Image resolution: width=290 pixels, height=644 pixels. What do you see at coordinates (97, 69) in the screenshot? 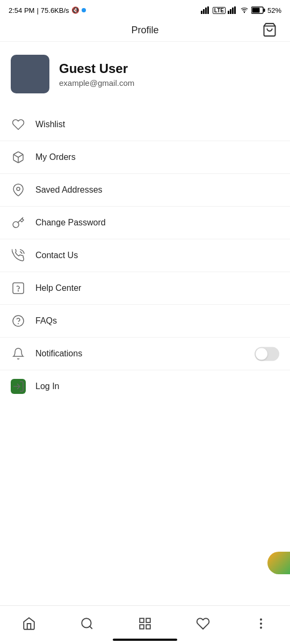
I see `profile-name: Guest User` at bounding box center [97, 69].